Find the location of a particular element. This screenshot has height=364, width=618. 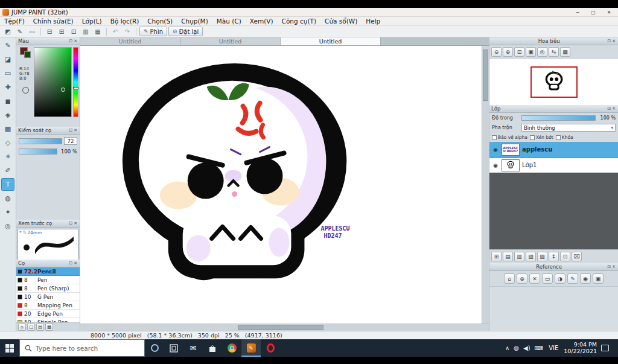

horizontal-scroll-thumb is located at coordinates (281, 327).